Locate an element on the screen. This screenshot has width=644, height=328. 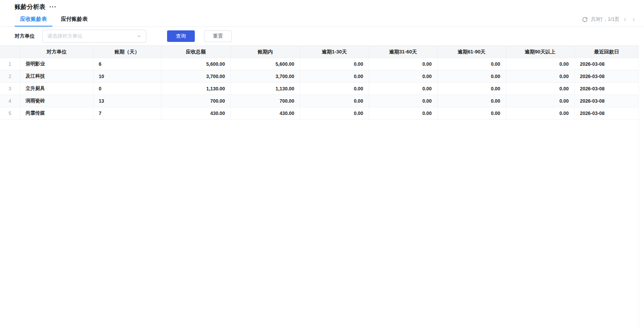
cell: 10 is located at coordinates (127, 77).